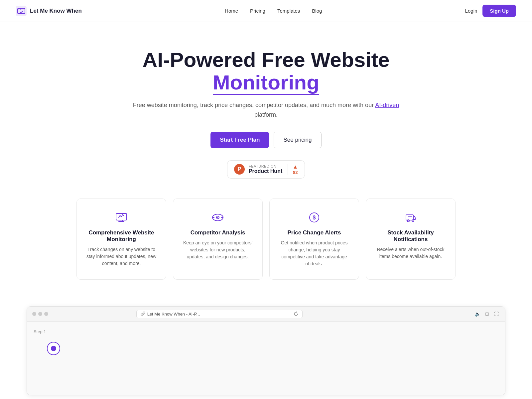  Describe the element at coordinates (491, 11) in the screenshot. I see `nav-actions: Login Sign Up` at that location.